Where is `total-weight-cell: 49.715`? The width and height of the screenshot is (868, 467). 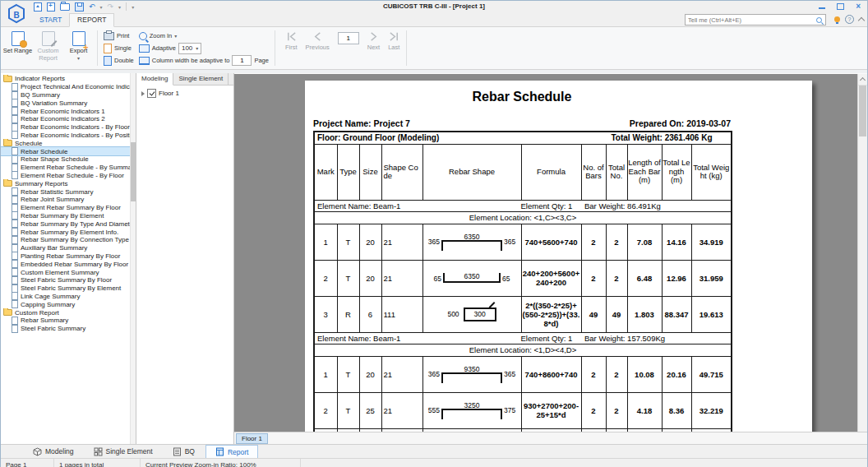 total-weight-cell: 49.715 is located at coordinates (712, 374).